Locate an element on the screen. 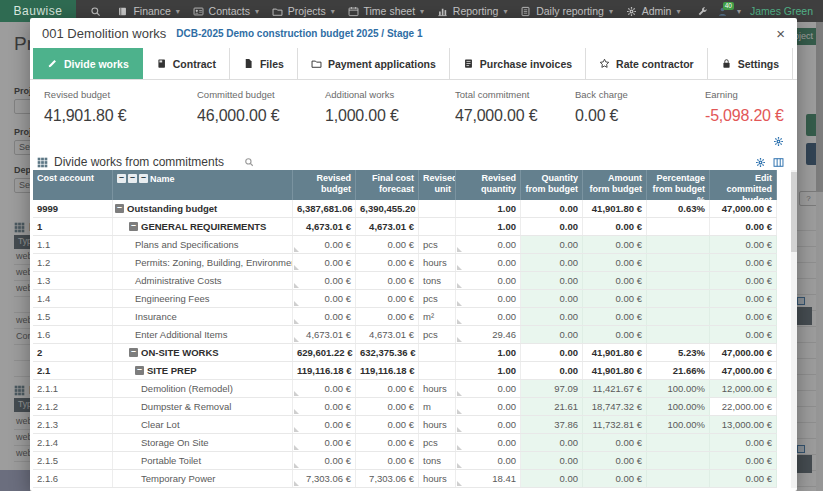 The height and width of the screenshot is (491, 823). cell-edit-committed-budget: 22,000.00 € is located at coordinates (744, 406).